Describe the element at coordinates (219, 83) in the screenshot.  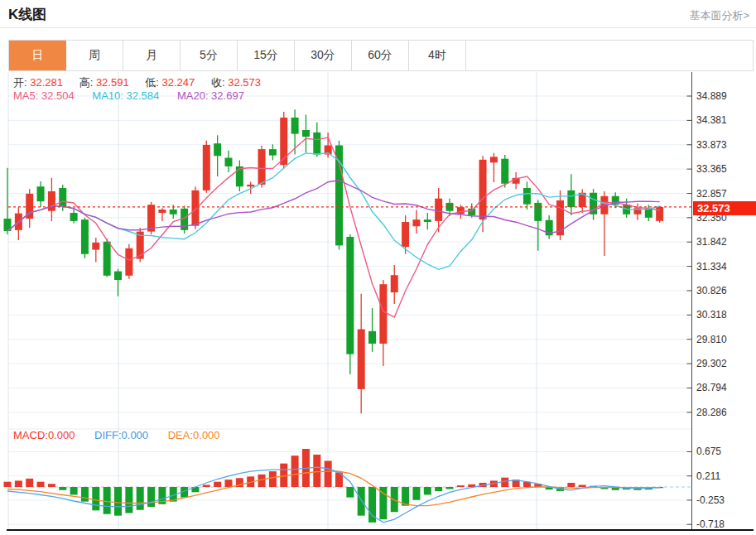
I see `close-label: 收:` at that location.